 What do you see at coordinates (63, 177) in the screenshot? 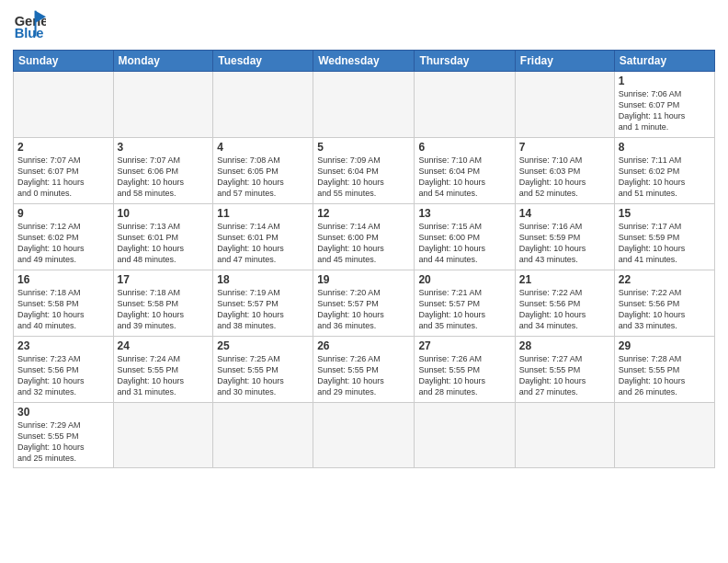
I see `day-info: Sunrise: 7:07 AM Sunset: 6:07 PM Dayligh…` at bounding box center [63, 177].